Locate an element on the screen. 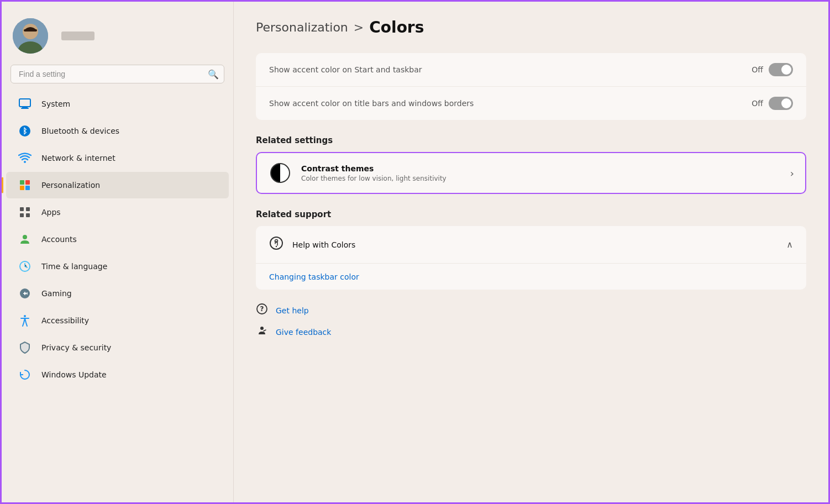 The width and height of the screenshot is (830, 504). sidebar-item-system: System is located at coordinates (117, 104).